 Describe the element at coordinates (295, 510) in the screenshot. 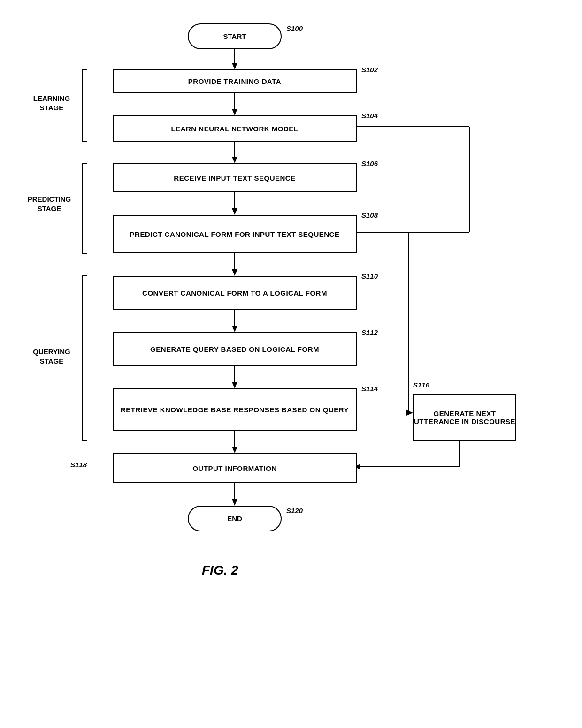

I see `ref-s120: S120` at that location.